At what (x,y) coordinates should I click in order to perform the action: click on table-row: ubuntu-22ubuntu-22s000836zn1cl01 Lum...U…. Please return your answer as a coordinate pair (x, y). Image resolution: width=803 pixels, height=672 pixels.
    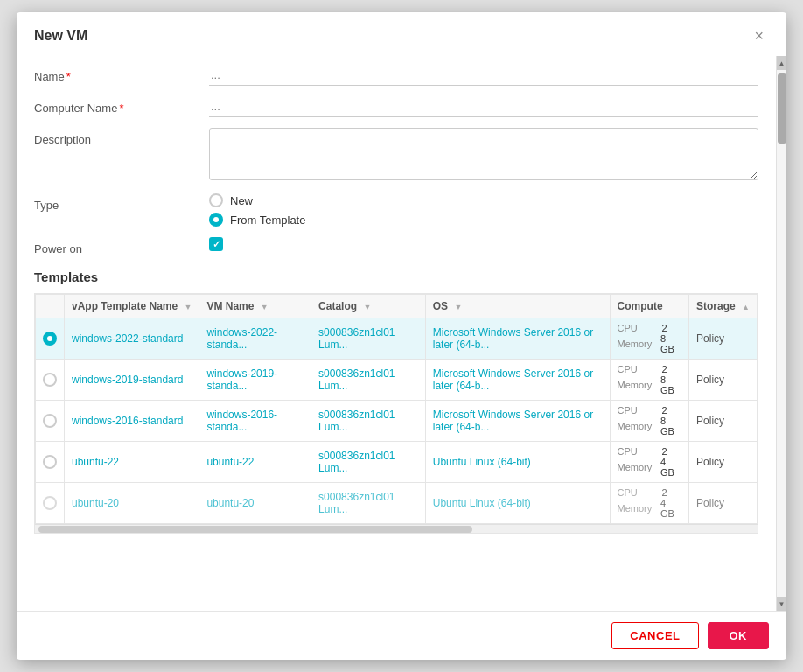
    Looking at the image, I should click on (397, 462).